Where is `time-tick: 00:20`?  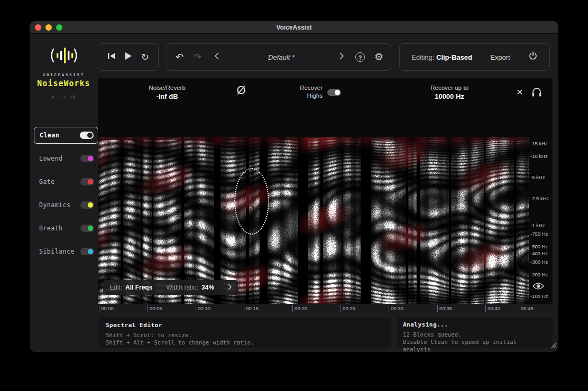 time-tick: 00:20 is located at coordinates (300, 309).